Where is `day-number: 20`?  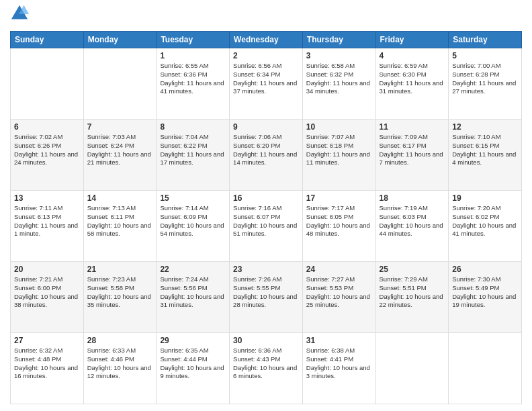
day-number: 20 is located at coordinates (47, 269).